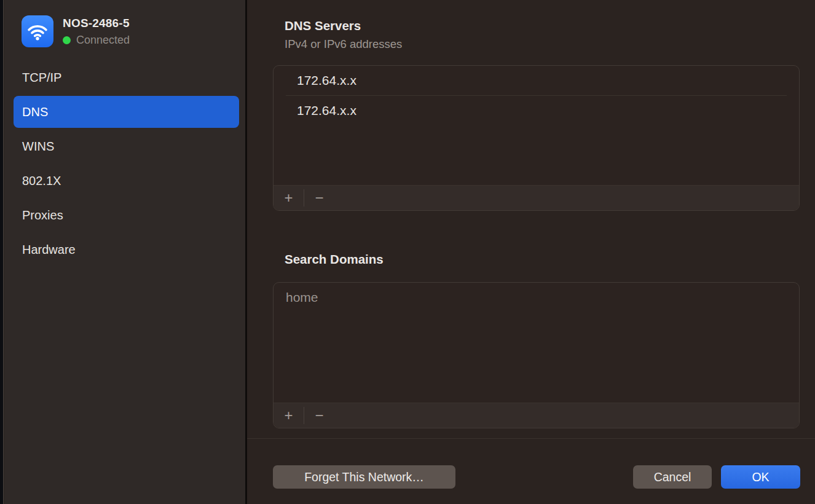 The image size is (815, 504). What do you see at coordinates (334, 259) in the screenshot?
I see `search-domains-title: Search Domains` at bounding box center [334, 259].